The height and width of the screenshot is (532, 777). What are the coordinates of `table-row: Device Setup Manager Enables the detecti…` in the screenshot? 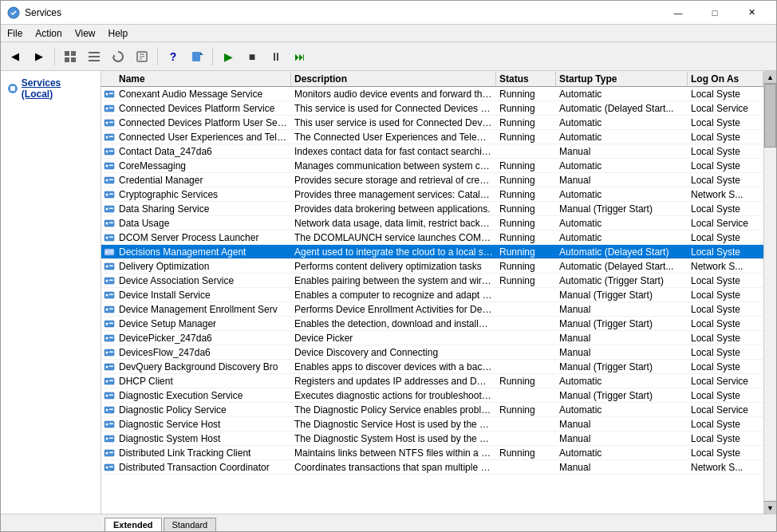 It's located at (432, 324).